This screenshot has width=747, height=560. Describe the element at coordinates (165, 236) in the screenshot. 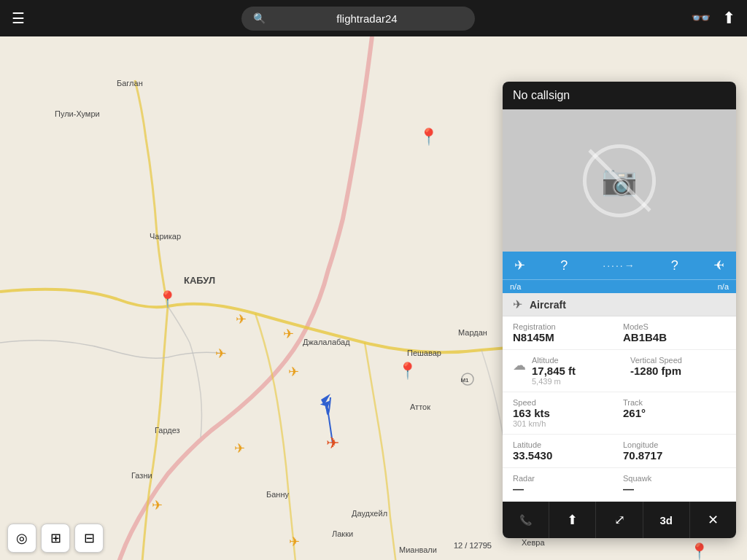

I see `city-label: Чарикар` at that location.